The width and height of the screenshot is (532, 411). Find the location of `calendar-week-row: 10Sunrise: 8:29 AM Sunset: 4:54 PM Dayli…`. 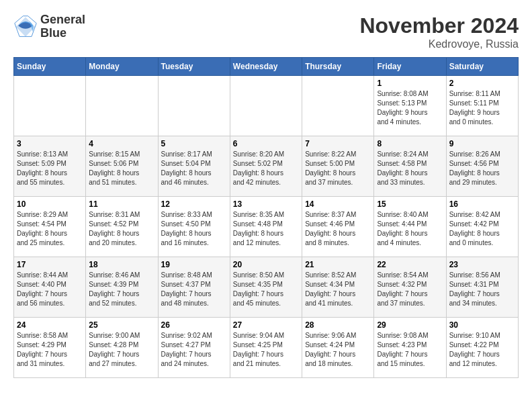

calendar-week-row: 10Sunrise: 8:29 AM Sunset: 4:54 PM Dayli… is located at coordinates (266, 227).